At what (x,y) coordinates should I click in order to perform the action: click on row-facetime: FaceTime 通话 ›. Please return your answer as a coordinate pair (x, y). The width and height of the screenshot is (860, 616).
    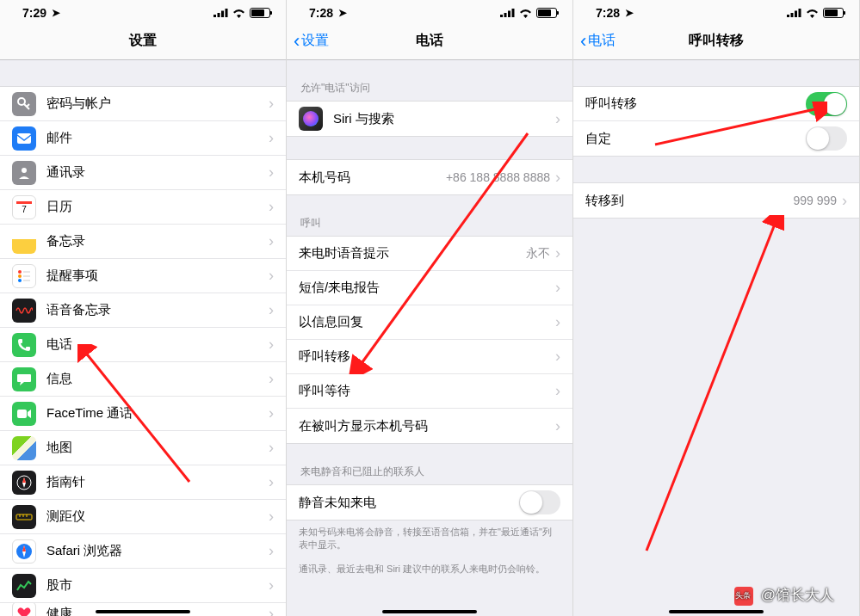
    Looking at the image, I should click on (143, 414).